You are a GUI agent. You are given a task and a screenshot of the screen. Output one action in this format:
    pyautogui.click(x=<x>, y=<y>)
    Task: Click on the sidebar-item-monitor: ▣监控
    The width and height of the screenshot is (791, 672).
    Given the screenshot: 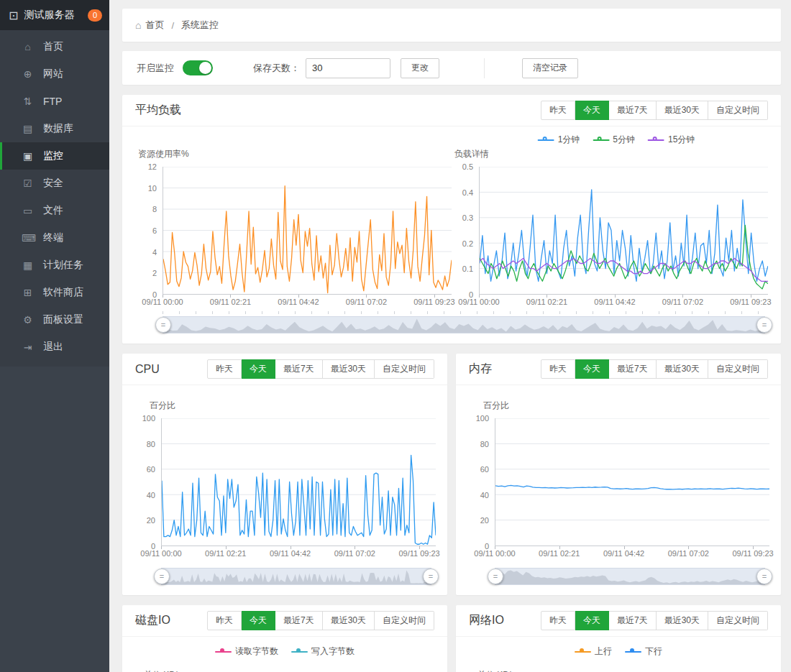 What is the action you would take?
    pyautogui.click(x=55, y=156)
    